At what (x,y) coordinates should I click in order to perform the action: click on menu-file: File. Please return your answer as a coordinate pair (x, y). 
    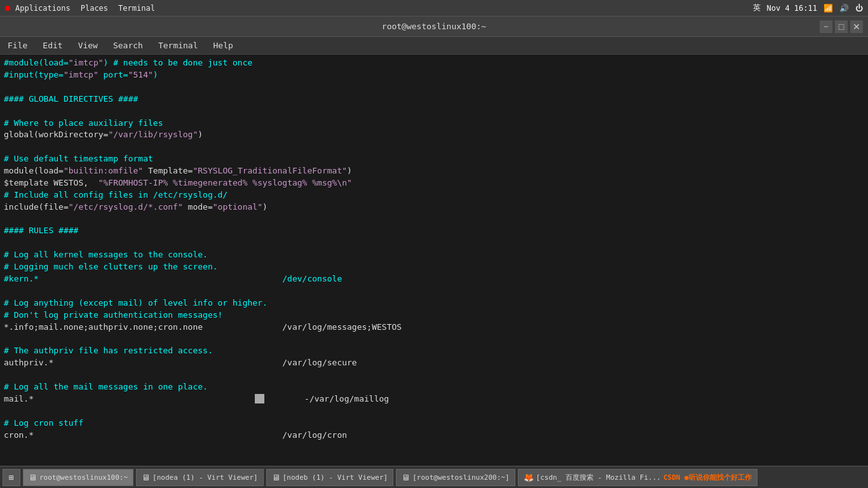
    Looking at the image, I should click on (18, 46).